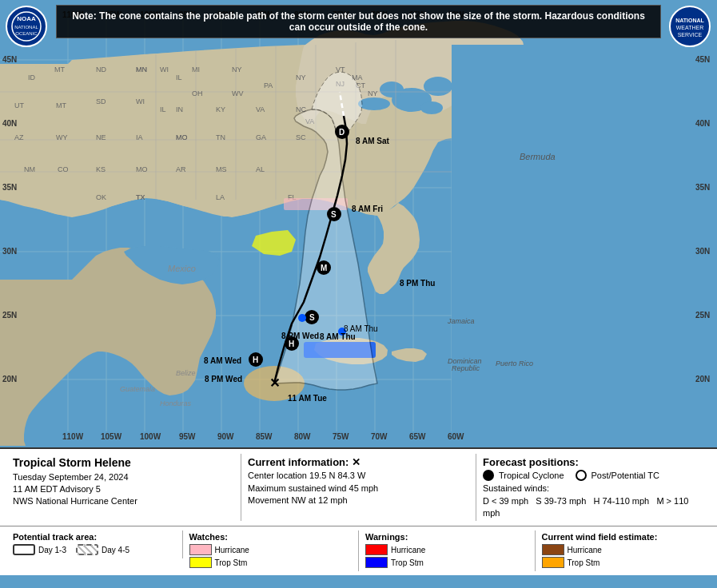  Describe the element at coordinates (238, 93) in the screenshot. I see `svg-text: WV` at that location.